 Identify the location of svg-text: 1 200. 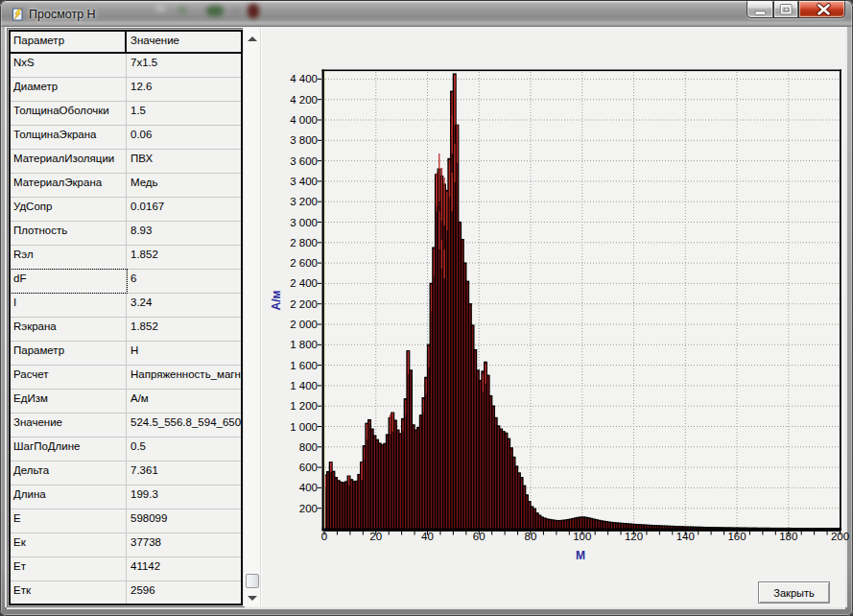
(303, 406).